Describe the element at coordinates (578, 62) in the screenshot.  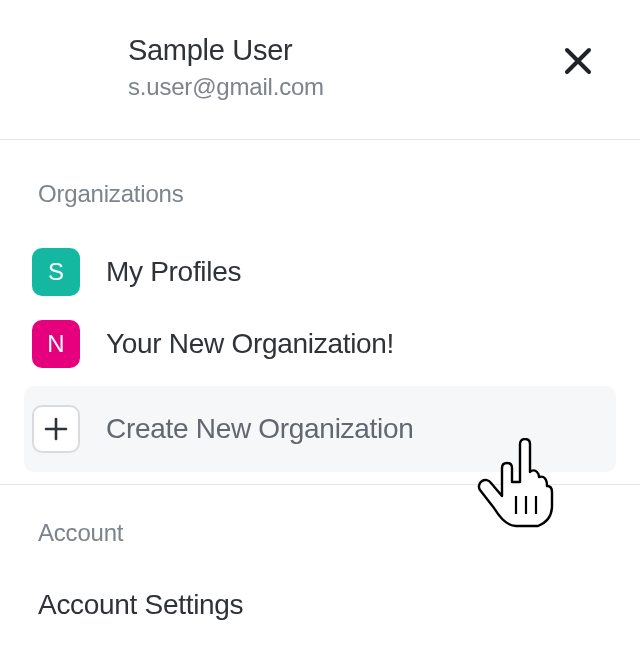
I see `close-icon` at that location.